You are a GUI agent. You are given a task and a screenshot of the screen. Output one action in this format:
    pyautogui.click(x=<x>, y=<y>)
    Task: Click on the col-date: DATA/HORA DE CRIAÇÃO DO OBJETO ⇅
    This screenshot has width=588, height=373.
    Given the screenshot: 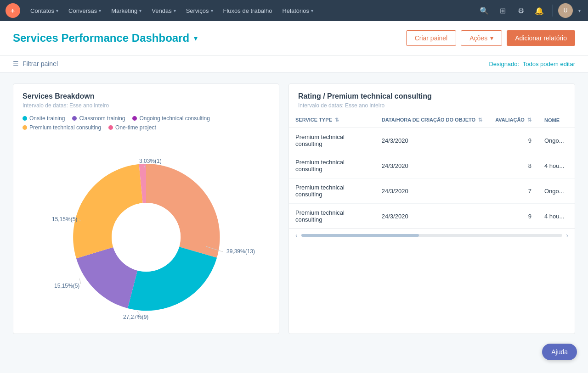 What is the action you would take?
    pyautogui.click(x=432, y=120)
    